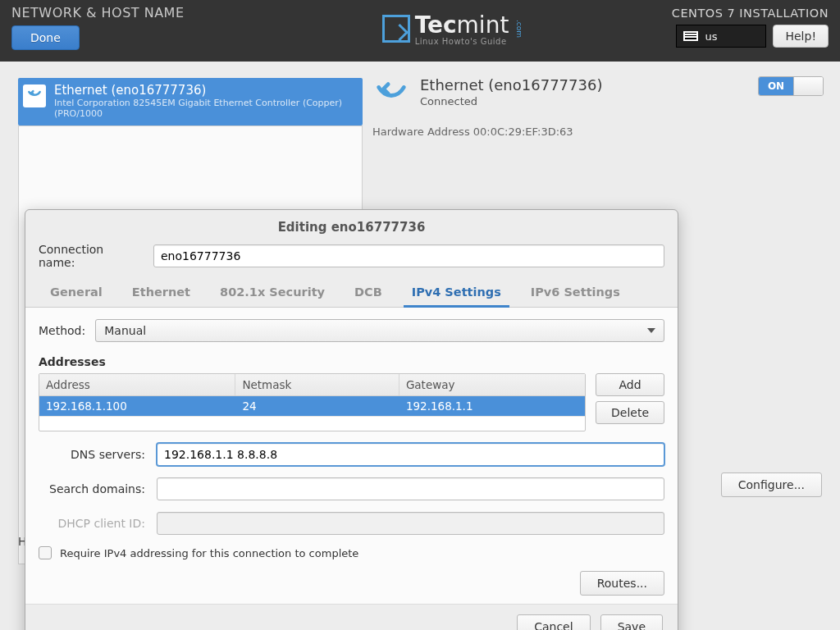 Image resolution: width=840 pixels, height=630 pixels. What do you see at coordinates (771, 485) in the screenshot?
I see `configure-button: Configure...` at bounding box center [771, 485].